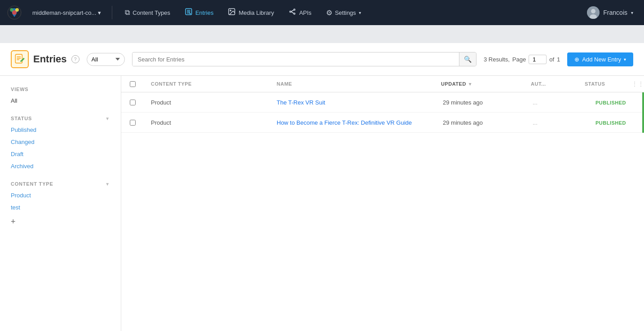 The height and width of the screenshot is (331, 644). I want to click on sidebar-item-published: Published, so click(60, 130).